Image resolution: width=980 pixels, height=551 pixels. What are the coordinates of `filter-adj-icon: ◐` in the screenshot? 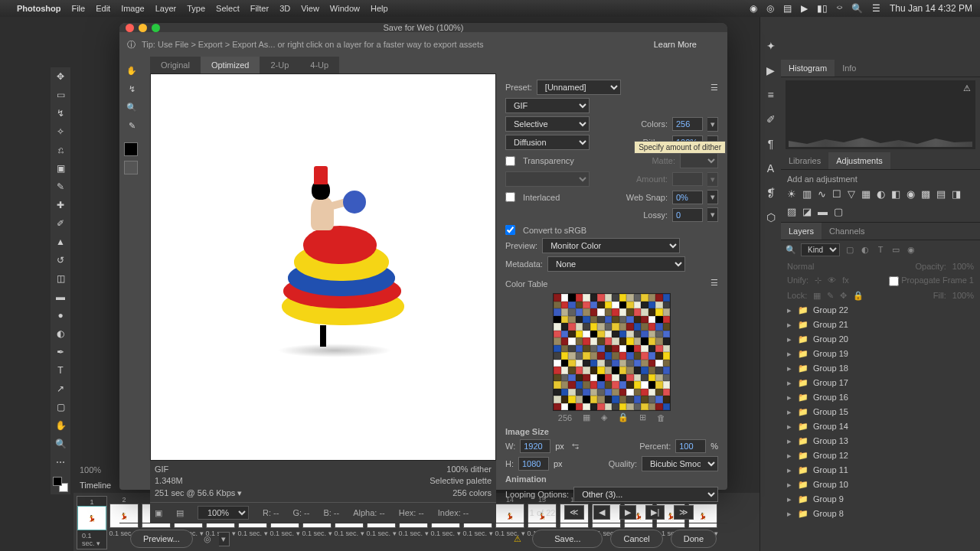 It's located at (865, 250).